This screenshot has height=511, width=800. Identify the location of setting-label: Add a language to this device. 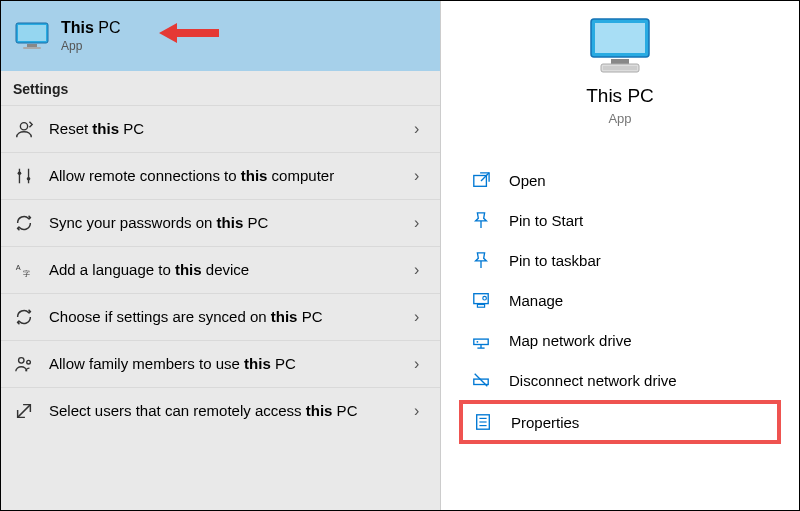
(232, 270).